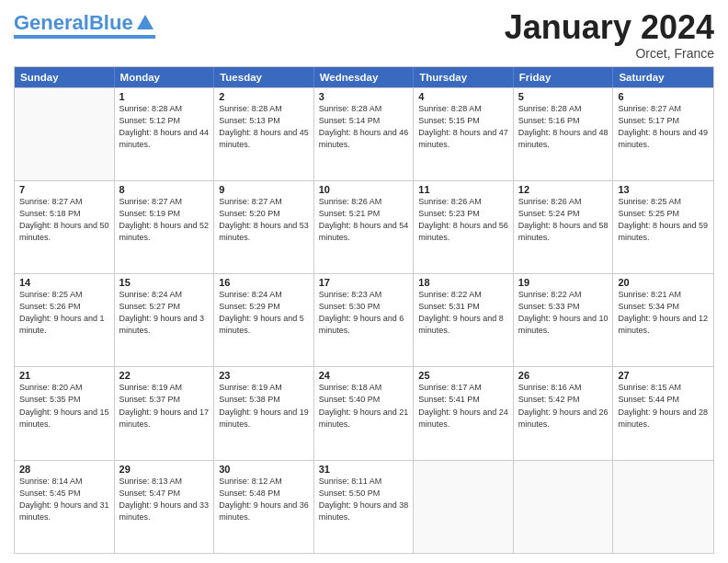 The height and width of the screenshot is (563, 728). I want to click on calendar-cell: 17Sunrise: 8:23 AM Sunset: 5:30 PM Dayli…, so click(364, 320).